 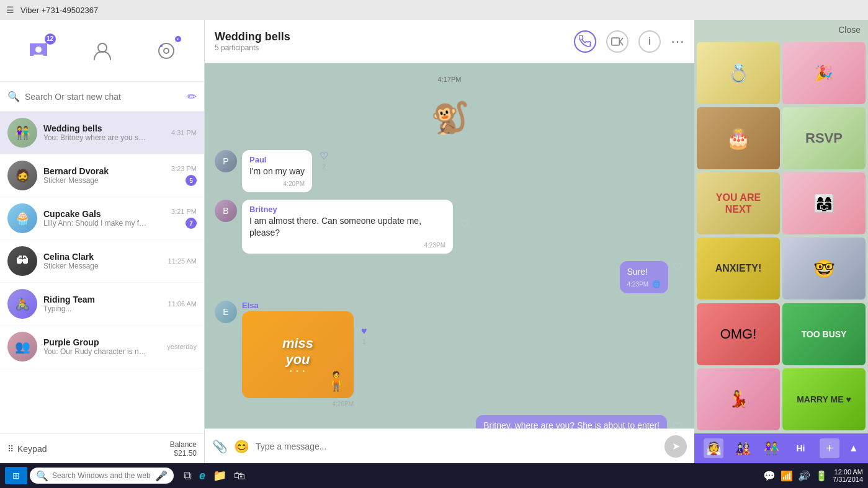 I want to click on sticker-cell-s12: MARRY ME ♥, so click(x=824, y=399).